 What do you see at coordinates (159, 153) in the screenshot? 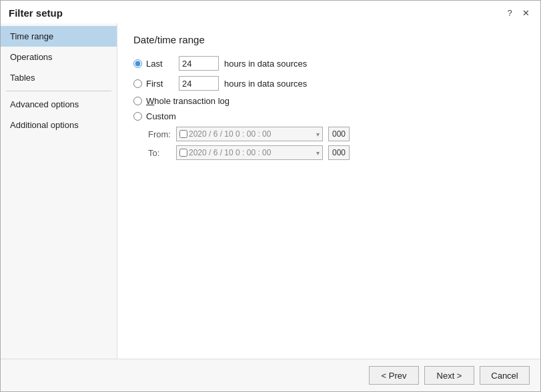
I see `to-label: To:` at bounding box center [159, 153].